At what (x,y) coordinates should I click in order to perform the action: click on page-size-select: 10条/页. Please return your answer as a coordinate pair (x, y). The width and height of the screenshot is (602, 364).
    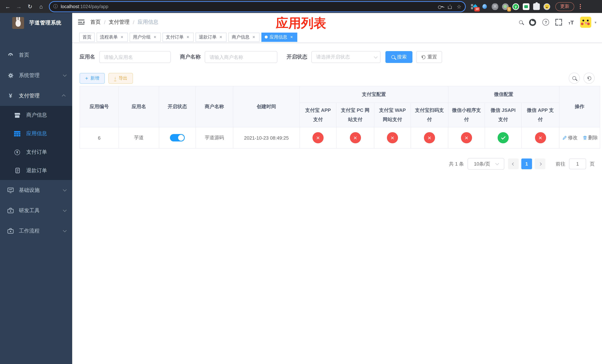
    Looking at the image, I should click on (486, 164).